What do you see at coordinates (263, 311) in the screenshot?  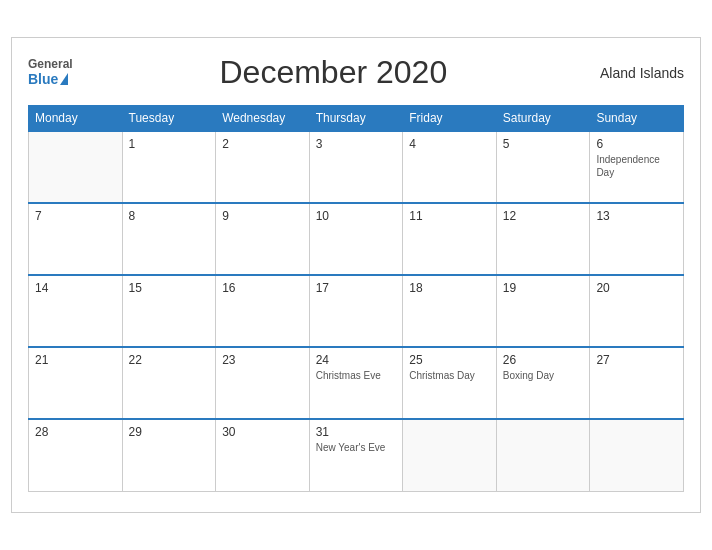 I see `calendar-cell: 16` at bounding box center [263, 311].